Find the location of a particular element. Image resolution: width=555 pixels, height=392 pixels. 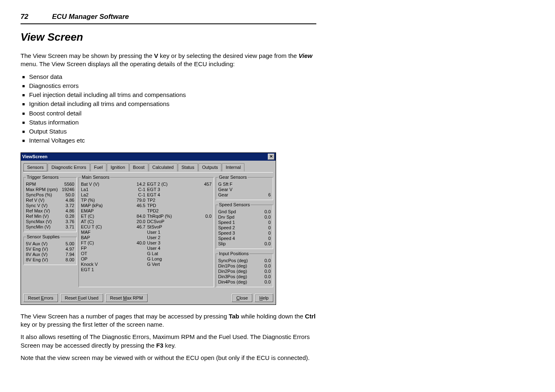

kv-row: User 4 is located at coordinates (179, 248).